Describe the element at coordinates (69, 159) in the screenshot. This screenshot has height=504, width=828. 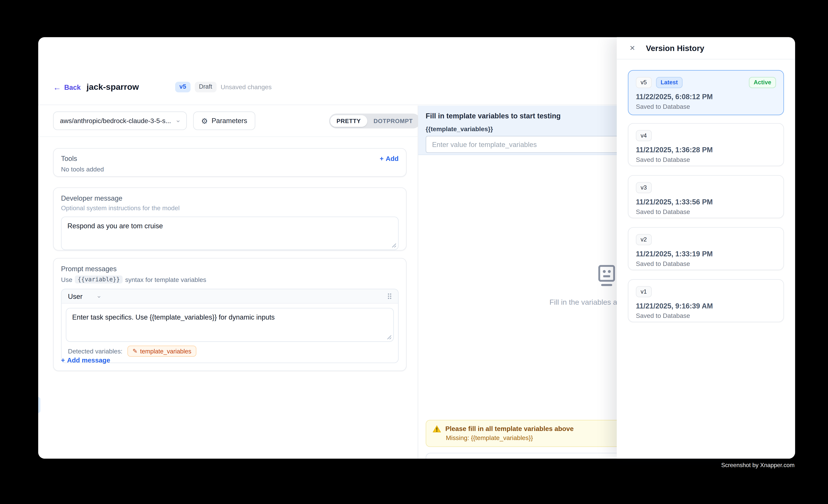
I see `tools-title: Tools` at that location.